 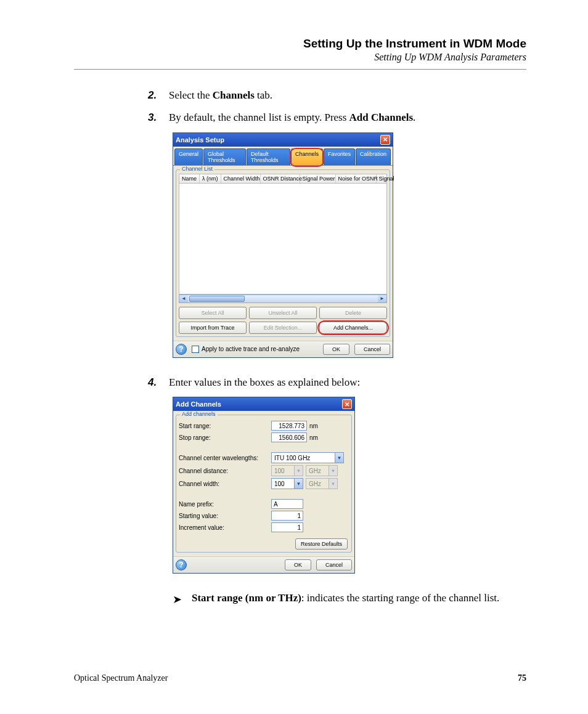 I want to click on col-signal-power: Signal Power, so click(x=318, y=179).